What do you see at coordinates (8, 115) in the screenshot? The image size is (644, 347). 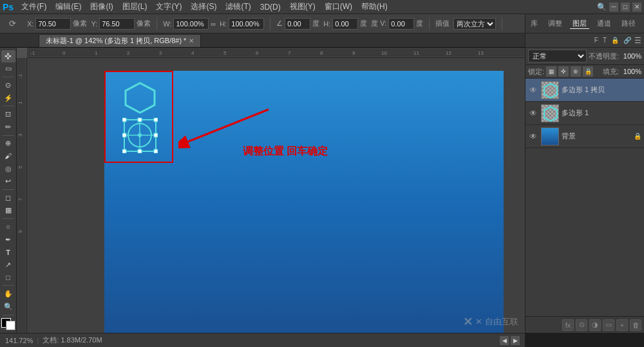 I see `crop-tool: ⊡` at bounding box center [8, 115].